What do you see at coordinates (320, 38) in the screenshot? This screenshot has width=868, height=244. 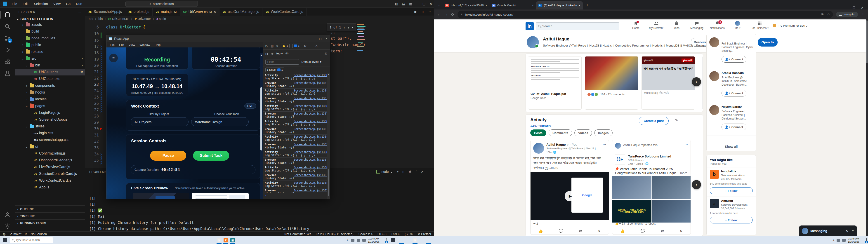 I see `maximize-button: ▢` at bounding box center [320, 38].